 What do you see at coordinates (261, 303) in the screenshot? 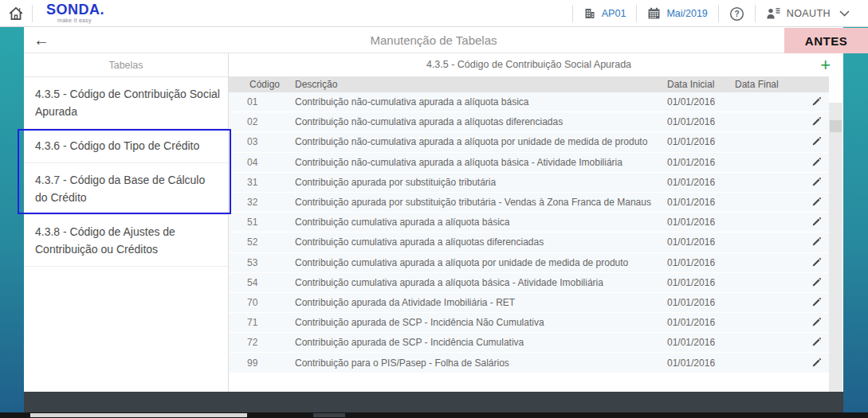
I see `row-codigo: 70` at bounding box center [261, 303].